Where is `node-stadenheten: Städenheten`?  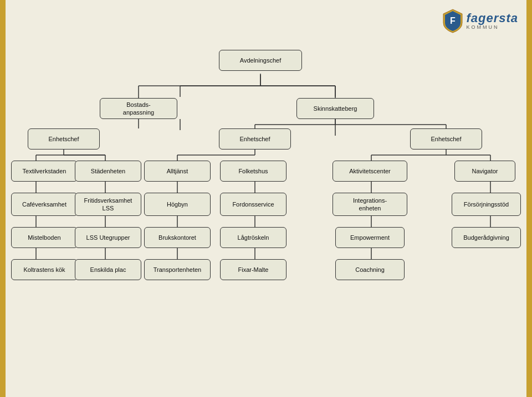
node-stadenheten: Städenheten is located at coordinates (108, 171).